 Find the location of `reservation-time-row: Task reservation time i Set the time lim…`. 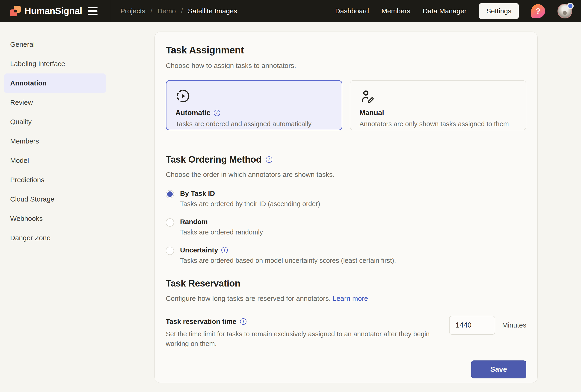

reservation-time-row: Task reservation time i Set the time lim… is located at coordinates (346, 333).